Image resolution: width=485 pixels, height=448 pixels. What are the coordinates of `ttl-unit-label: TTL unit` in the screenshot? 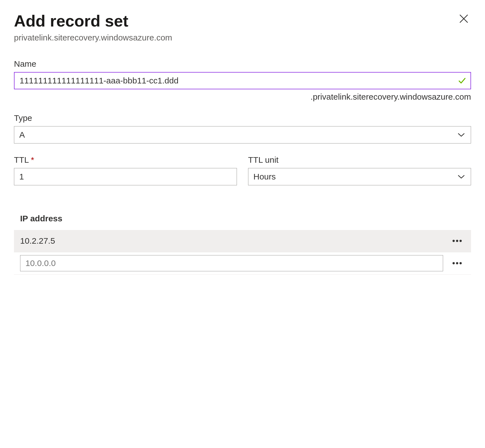 It's located at (360, 160).